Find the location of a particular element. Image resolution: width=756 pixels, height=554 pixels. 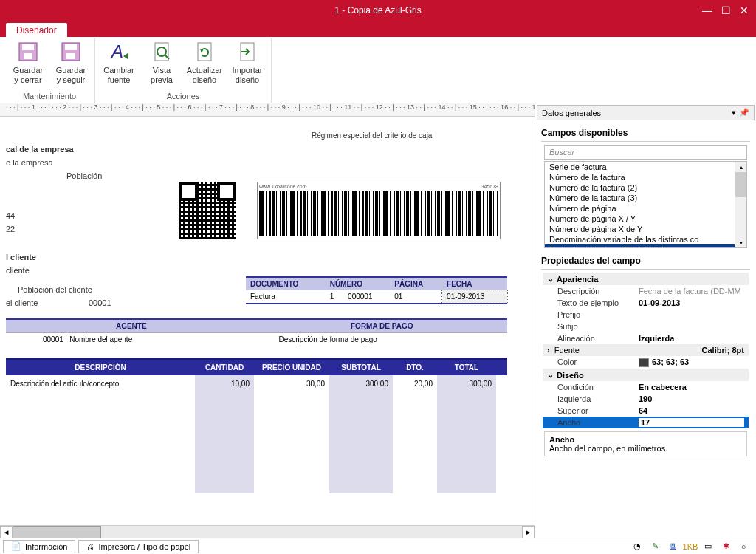

item-sub: 300,00 is located at coordinates (361, 434).